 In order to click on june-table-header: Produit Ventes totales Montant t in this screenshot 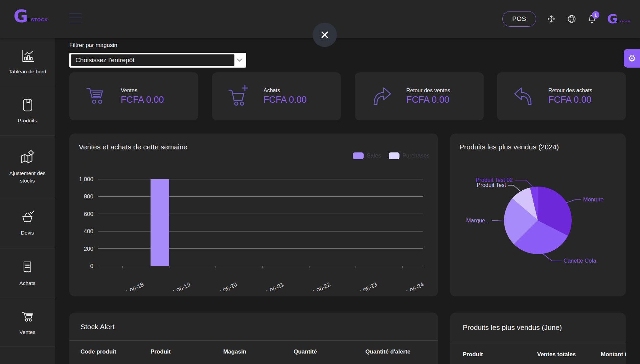, I will do `click(538, 355)`.